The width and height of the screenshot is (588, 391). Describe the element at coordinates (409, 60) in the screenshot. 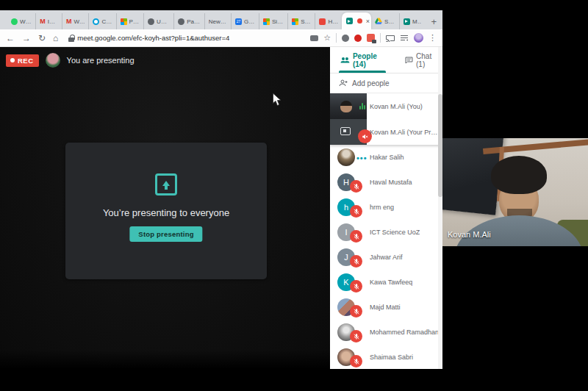

I see `chat-icon` at that location.